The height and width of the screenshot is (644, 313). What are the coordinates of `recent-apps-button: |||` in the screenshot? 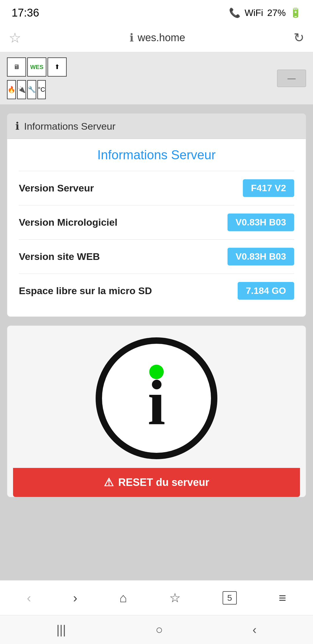 It's located at (61, 630).